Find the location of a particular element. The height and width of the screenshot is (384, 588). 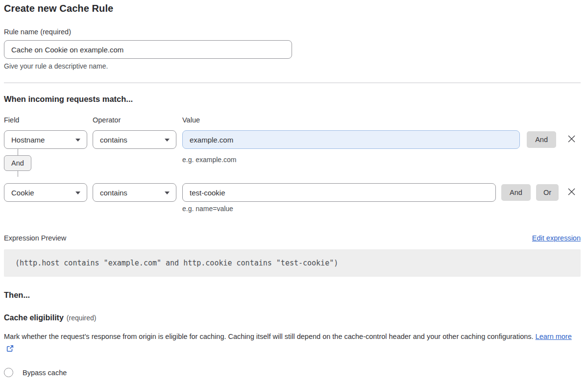

remove-condition-2-button is located at coordinates (571, 192).